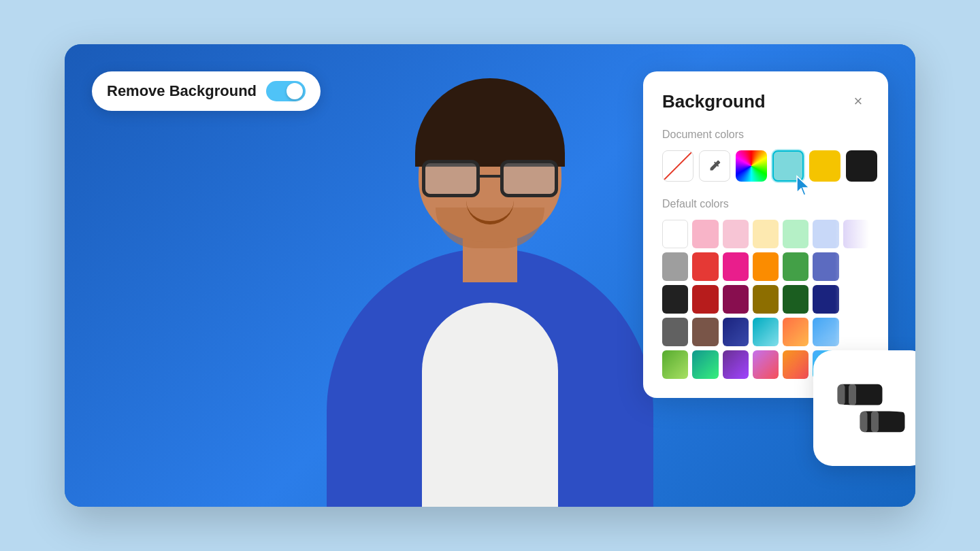 The height and width of the screenshot is (551, 980). I want to click on swatch-black, so click(862, 166).